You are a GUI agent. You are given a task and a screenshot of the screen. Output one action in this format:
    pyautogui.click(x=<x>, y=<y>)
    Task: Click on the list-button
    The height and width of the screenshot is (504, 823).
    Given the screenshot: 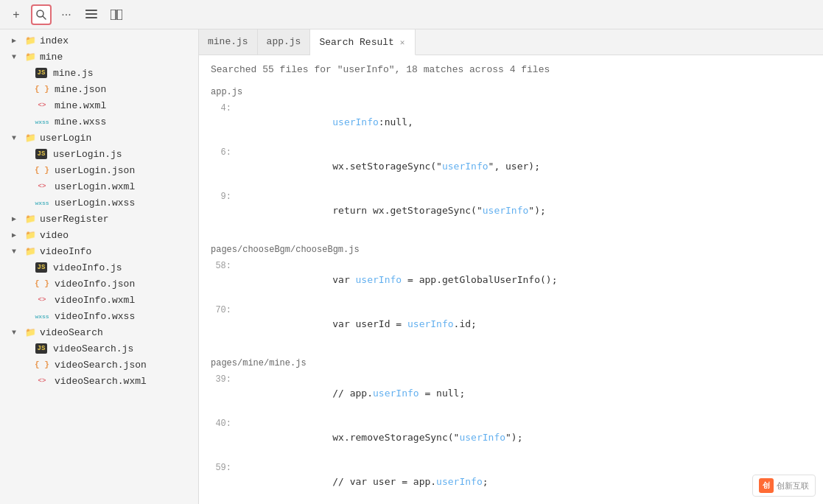 What is the action you would take?
    pyautogui.click(x=91, y=15)
    